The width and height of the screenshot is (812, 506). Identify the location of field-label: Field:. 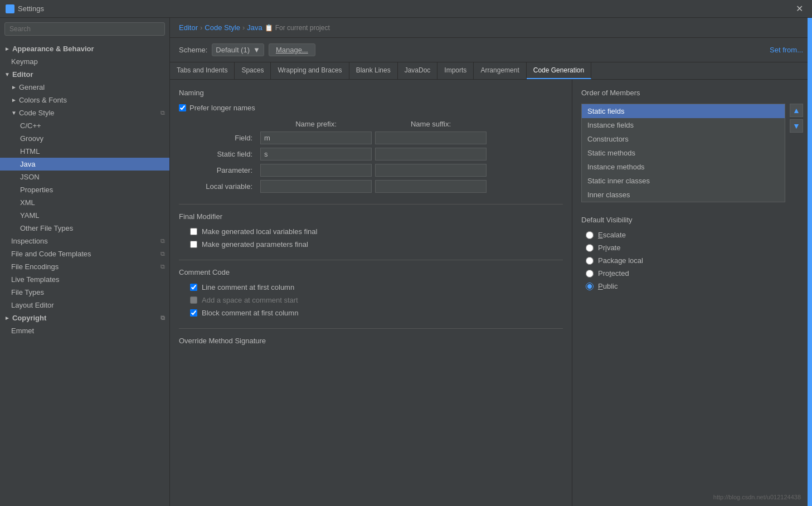
(223, 138).